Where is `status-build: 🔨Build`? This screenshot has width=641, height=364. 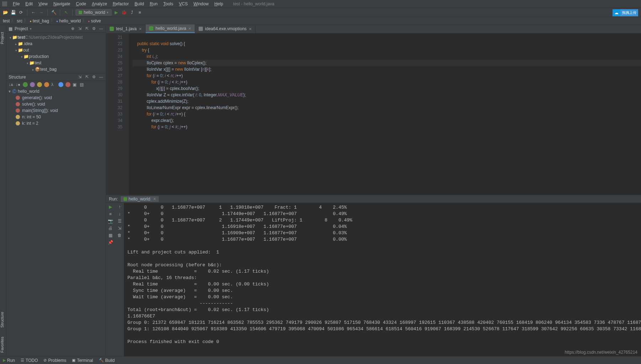 status-build: 🔨Build is located at coordinates (107, 360).